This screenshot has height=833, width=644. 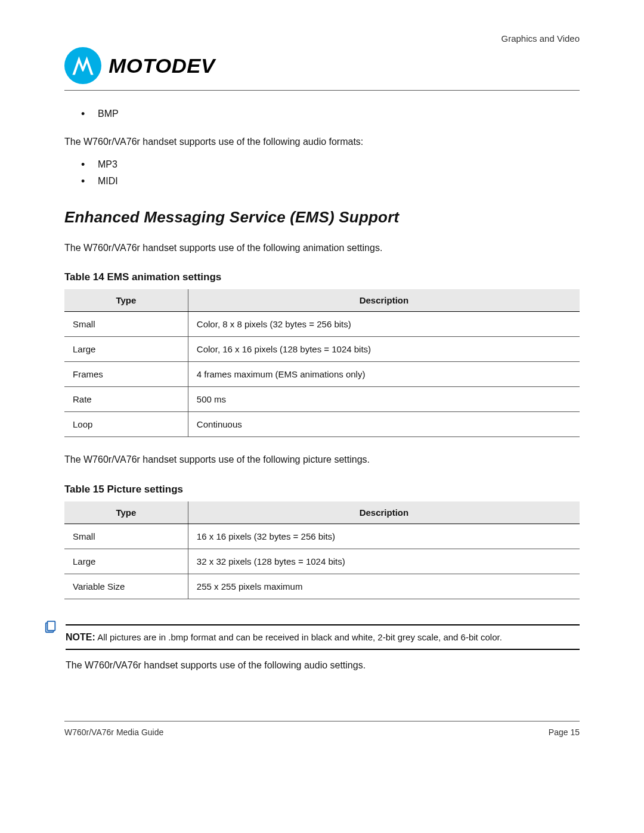 I want to click on note-label: NOTE:, so click(x=80, y=637).